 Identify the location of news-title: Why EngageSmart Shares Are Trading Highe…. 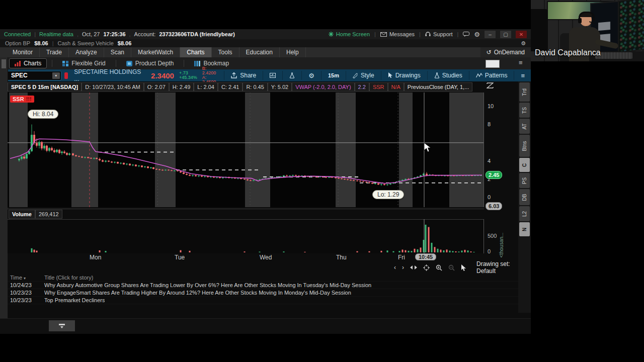
(198, 293).